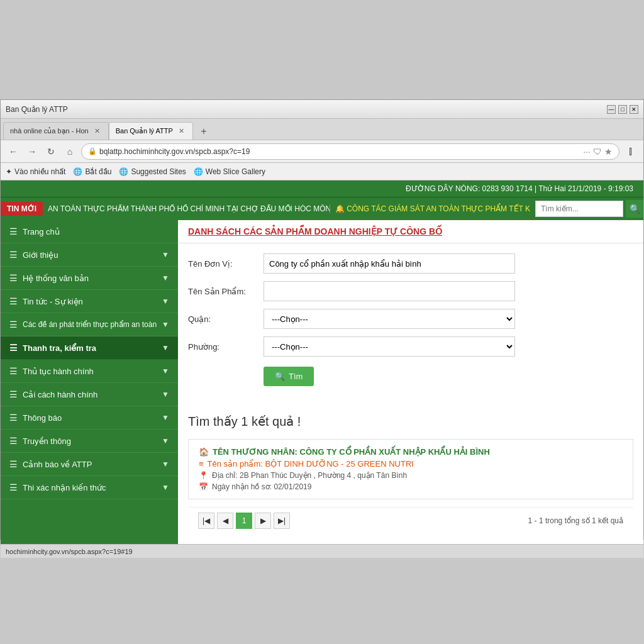  Describe the element at coordinates (64, 488) in the screenshot. I see `sidebar-label-11: Thi xác nhận kiến thức` at that location.